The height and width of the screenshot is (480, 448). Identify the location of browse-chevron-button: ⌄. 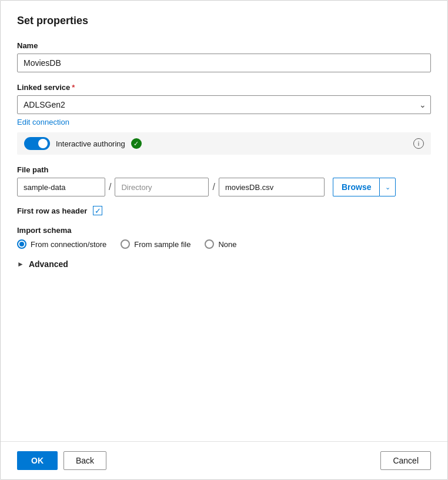
(387, 187).